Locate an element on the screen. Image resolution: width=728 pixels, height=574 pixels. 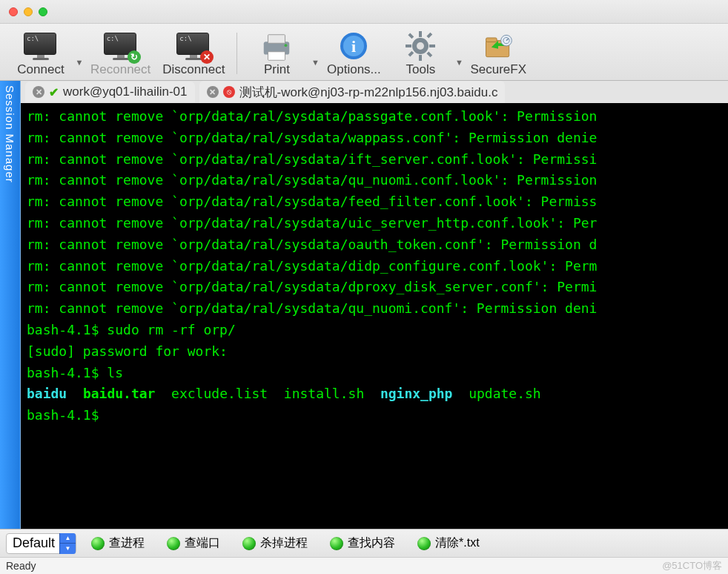
connect-dropdown: ▼ is located at coordinates (79, 69).